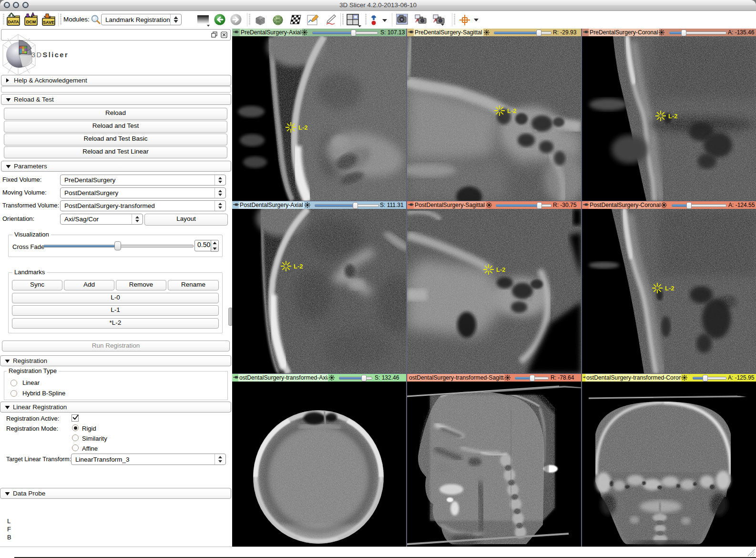  Describe the element at coordinates (49, 22) in the screenshot. I see `svg-text: SAVE` at that location.